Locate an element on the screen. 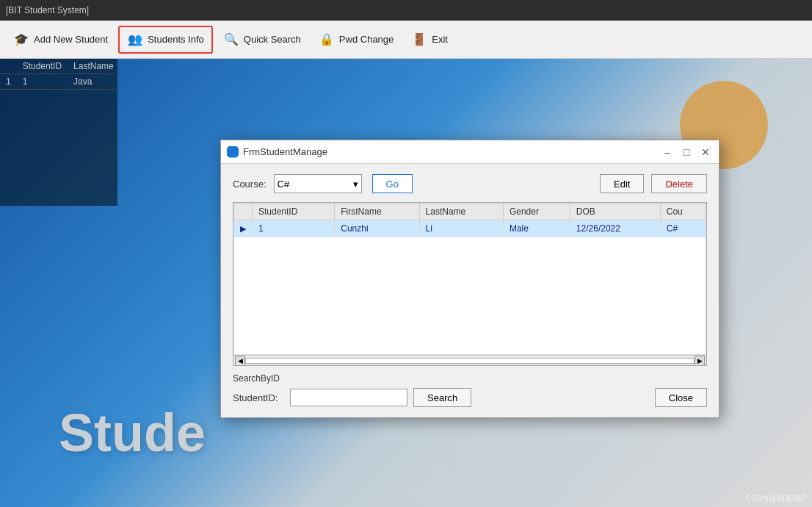  course-label: Course: is located at coordinates (250, 184).